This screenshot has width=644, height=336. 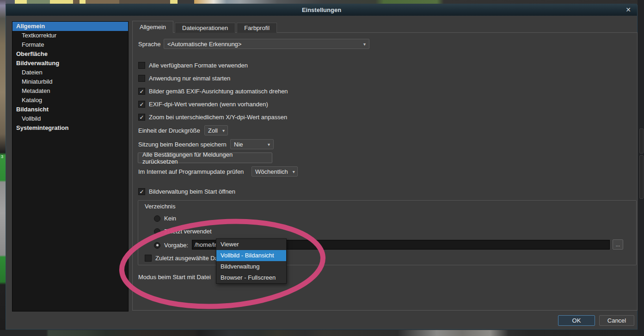 What do you see at coordinates (322, 10) in the screenshot?
I see `dialog-title: Einstellungen` at bounding box center [322, 10].